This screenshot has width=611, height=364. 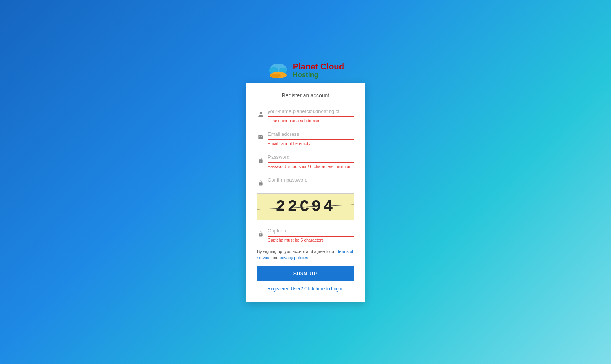 I want to click on subdomain-field-group: Please choose a subdomain, so click(x=306, y=114).